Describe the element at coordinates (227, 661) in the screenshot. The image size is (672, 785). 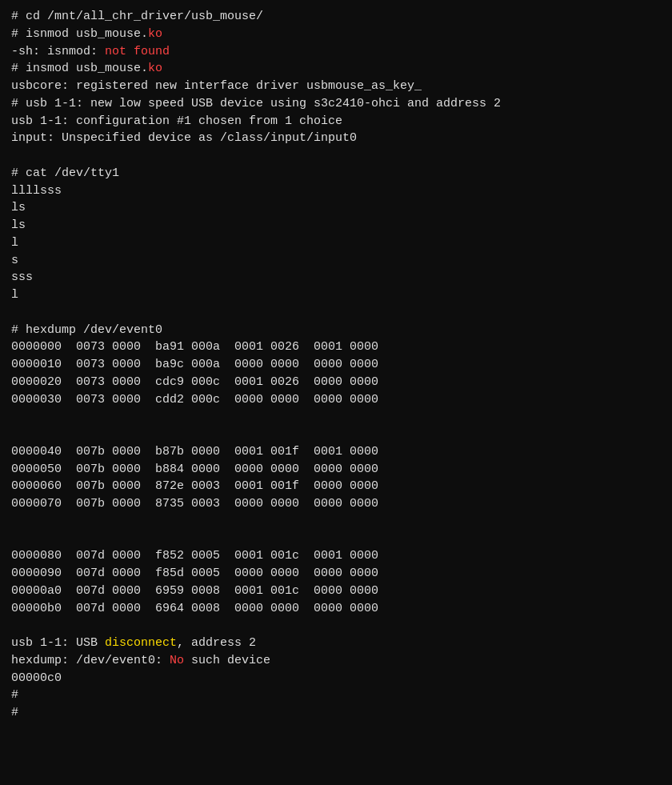
I see `terminal-text: such device` at that location.